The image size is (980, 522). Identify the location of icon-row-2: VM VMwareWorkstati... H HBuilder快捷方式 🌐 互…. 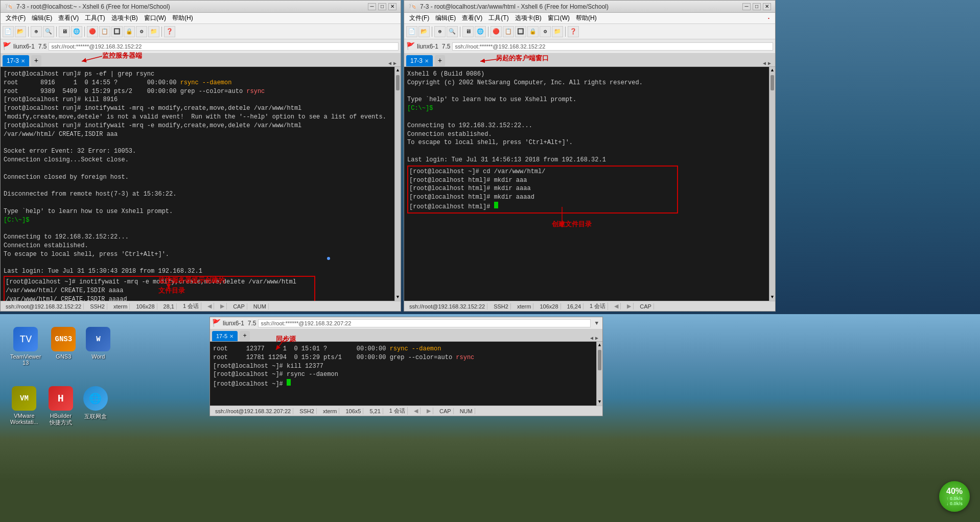
(56, 407).